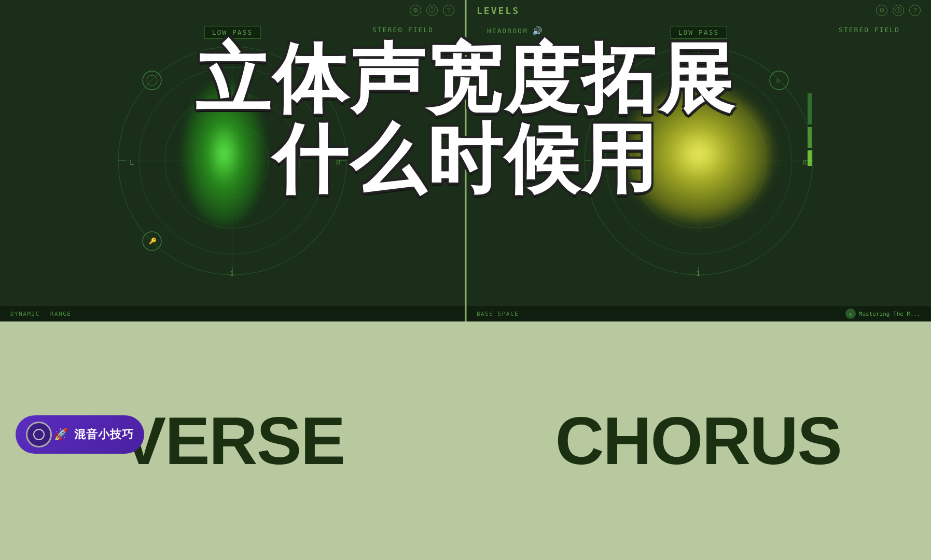  Describe the element at coordinates (699, 441) in the screenshot. I see `bottom-right: CHORUS` at that location.